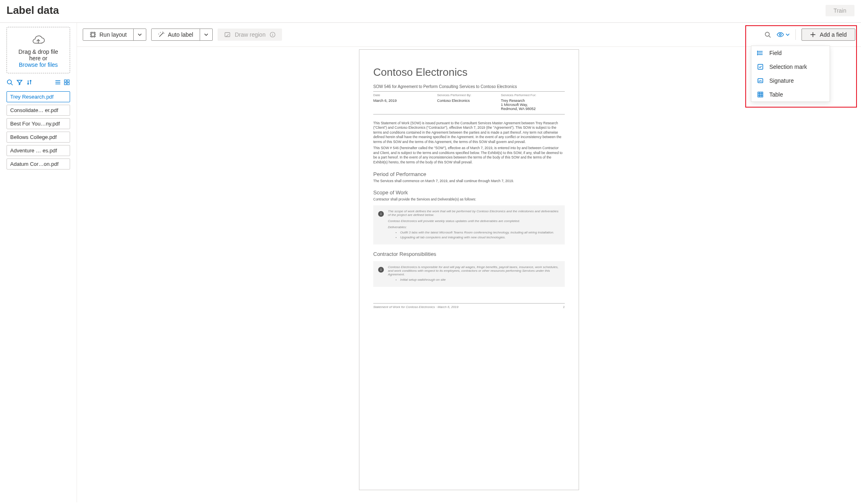  What do you see at coordinates (67, 82) in the screenshot?
I see `grid-view-icon` at bounding box center [67, 82].